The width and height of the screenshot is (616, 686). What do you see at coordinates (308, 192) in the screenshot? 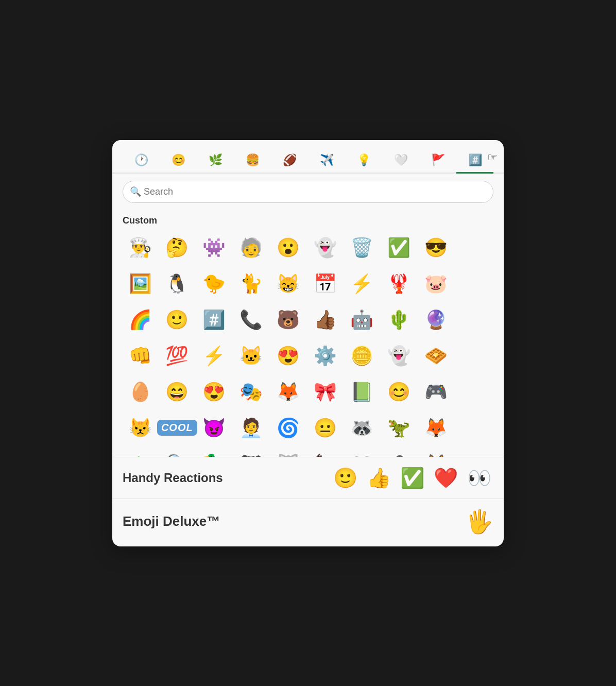
I see `search-wrapper: 🔍` at bounding box center [308, 192].